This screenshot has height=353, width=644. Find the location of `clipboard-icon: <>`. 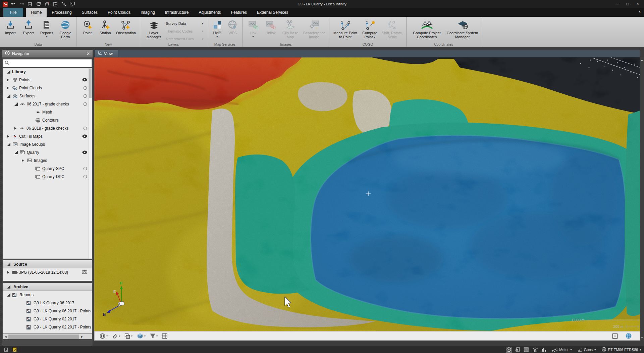

clipboard-icon: <> is located at coordinates (55, 4).